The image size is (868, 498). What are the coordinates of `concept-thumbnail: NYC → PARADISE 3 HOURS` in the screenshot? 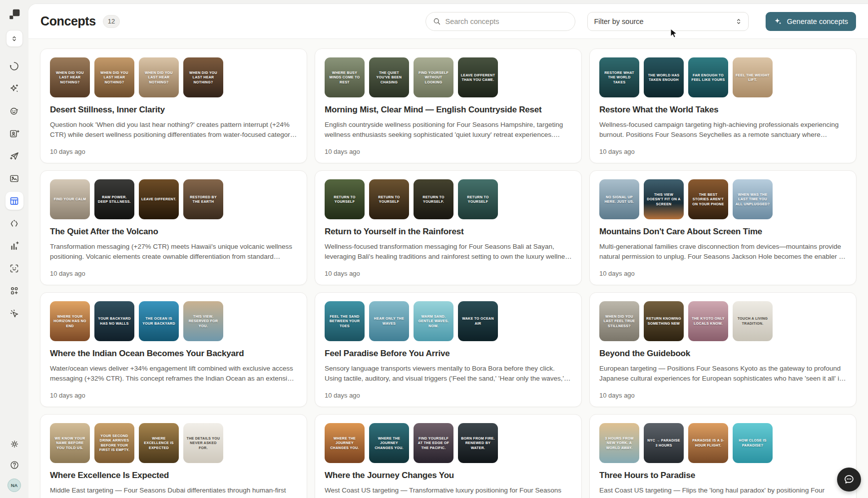 It's located at (664, 443).